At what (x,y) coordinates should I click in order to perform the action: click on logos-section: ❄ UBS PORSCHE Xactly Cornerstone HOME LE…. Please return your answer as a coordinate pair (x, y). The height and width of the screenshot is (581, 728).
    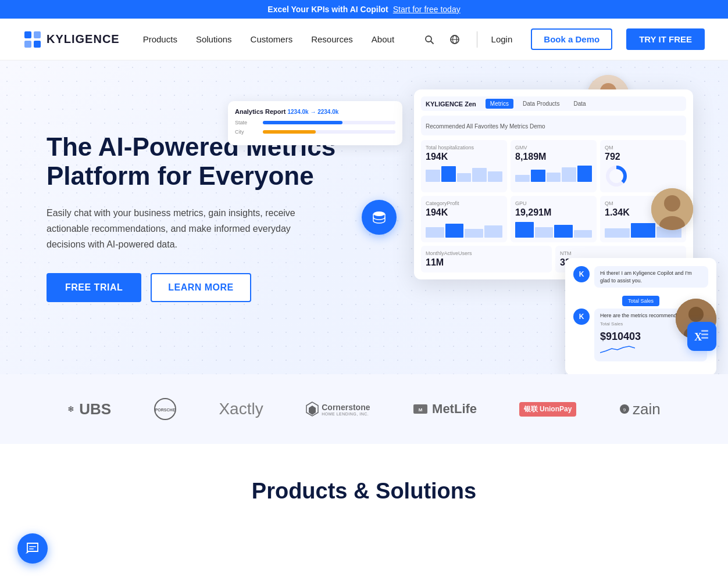
    Looking at the image, I should click on (364, 409).